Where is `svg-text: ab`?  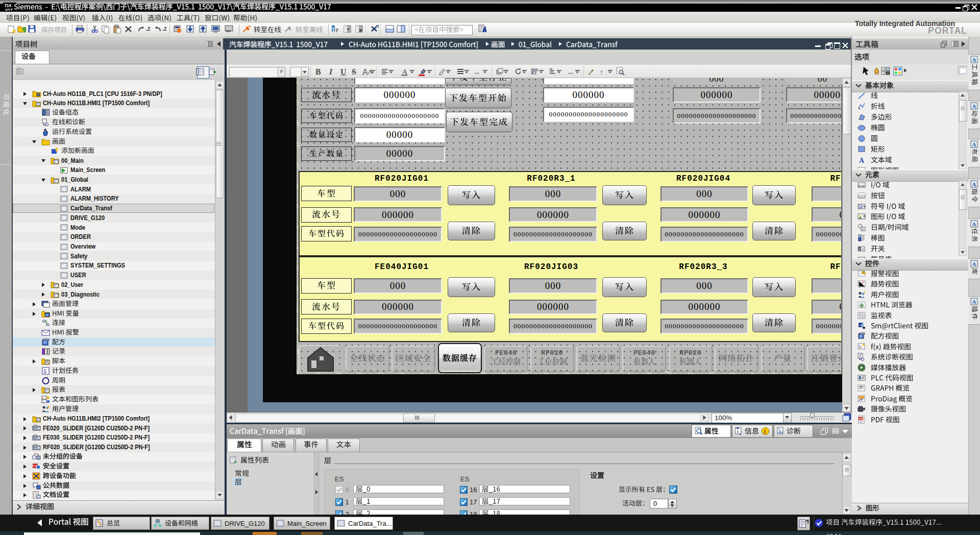
svg-text: ab is located at coordinates (47, 315).